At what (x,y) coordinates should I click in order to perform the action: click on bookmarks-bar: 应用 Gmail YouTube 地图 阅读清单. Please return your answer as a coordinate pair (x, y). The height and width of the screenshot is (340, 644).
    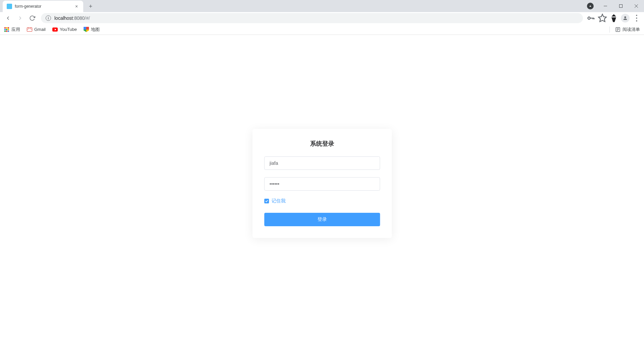
    Looking at the image, I should click on (322, 30).